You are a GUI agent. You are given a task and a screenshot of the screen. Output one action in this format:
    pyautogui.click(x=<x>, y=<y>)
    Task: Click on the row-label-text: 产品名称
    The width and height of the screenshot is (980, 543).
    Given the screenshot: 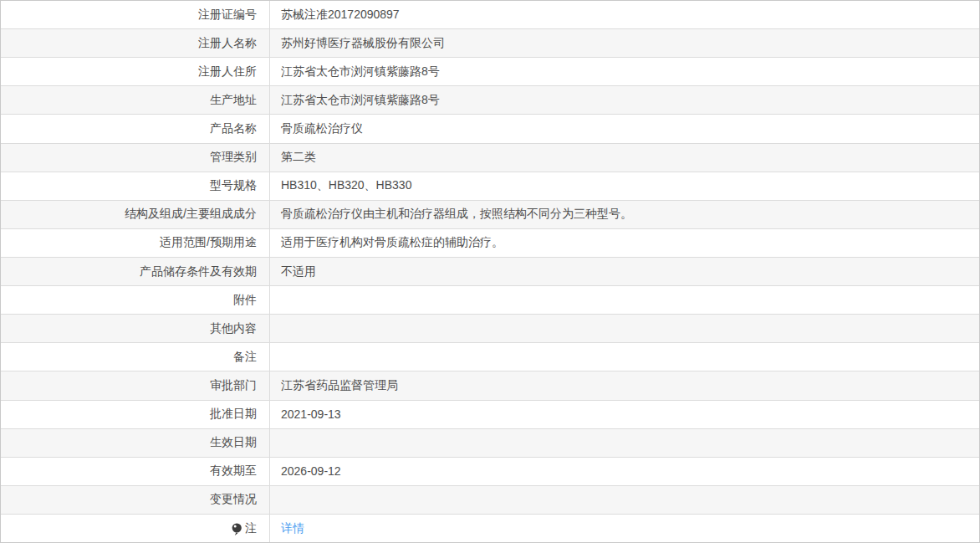 What is the action you would take?
    pyautogui.click(x=233, y=129)
    